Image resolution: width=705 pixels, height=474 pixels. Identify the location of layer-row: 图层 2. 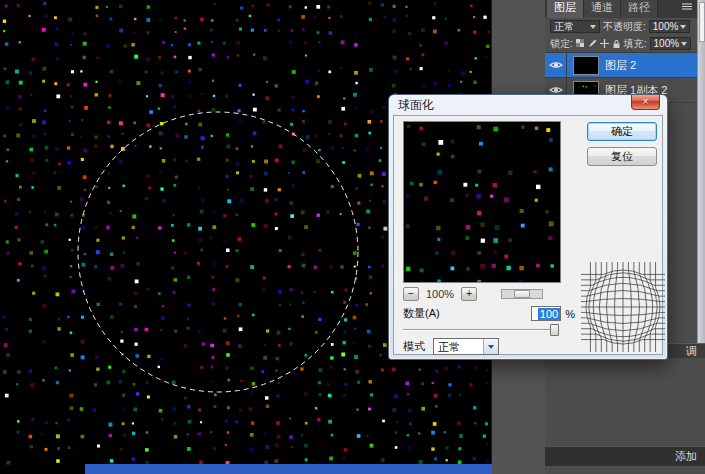
(625, 66).